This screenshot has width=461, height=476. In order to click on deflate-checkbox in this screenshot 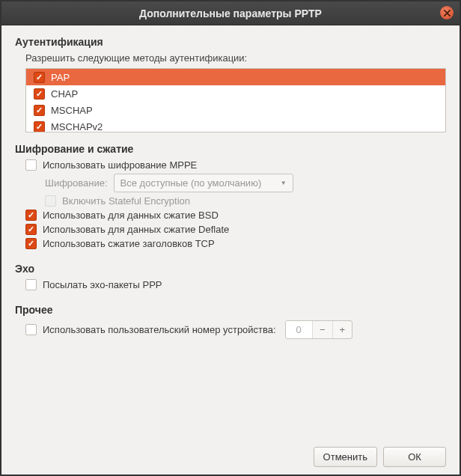, I will do `click(31, 229)`.